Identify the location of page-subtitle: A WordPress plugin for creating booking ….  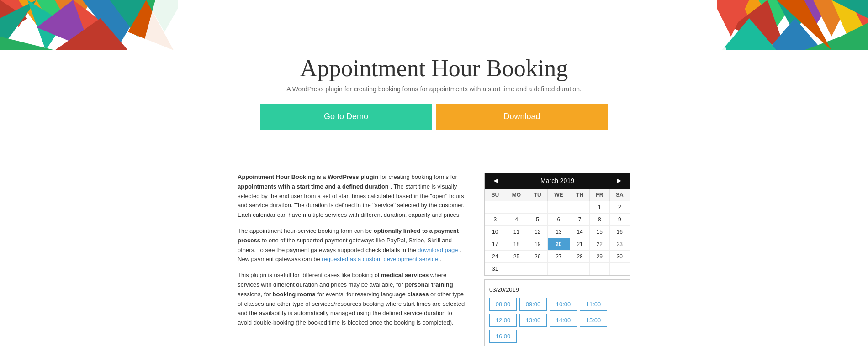
(434, 89).